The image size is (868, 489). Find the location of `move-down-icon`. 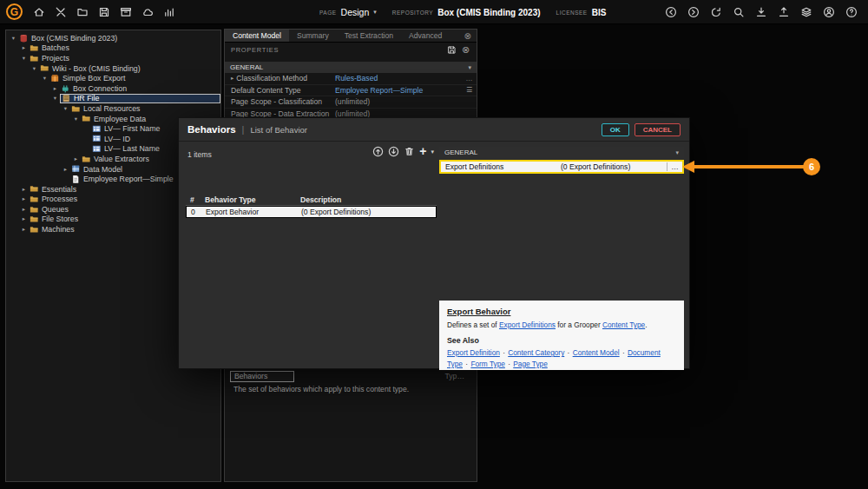

move-down-icon is located at coordinates (394, 151).